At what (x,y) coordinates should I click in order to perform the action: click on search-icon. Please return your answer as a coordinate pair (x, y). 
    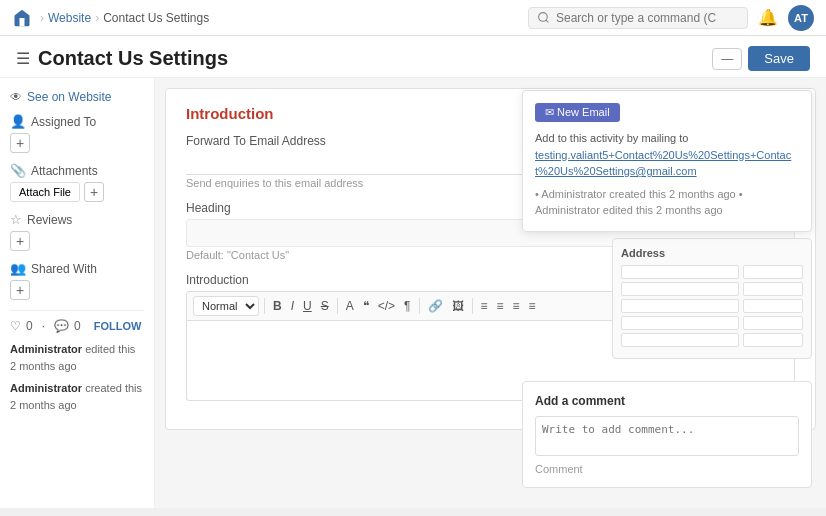
    Looking at the image, I should click on (544, 18).